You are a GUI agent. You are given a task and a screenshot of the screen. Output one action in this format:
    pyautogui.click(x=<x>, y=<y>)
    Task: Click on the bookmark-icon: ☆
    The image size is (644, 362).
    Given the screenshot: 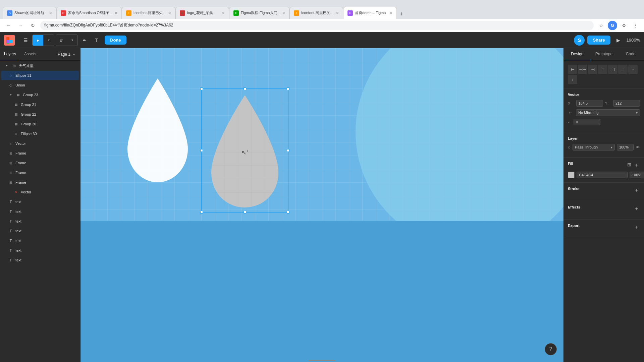 What is the action you would take?
    pyautogui.click(x=601, y=25)
    